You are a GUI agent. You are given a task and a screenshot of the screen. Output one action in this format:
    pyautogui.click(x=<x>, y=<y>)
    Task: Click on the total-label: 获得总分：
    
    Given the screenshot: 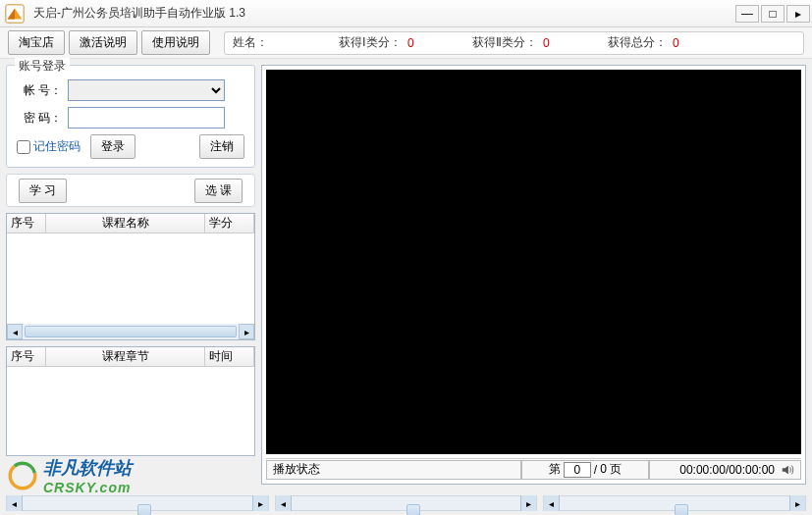 What is the action you would take?
    pyautogui.click(x=637, y=43)
    